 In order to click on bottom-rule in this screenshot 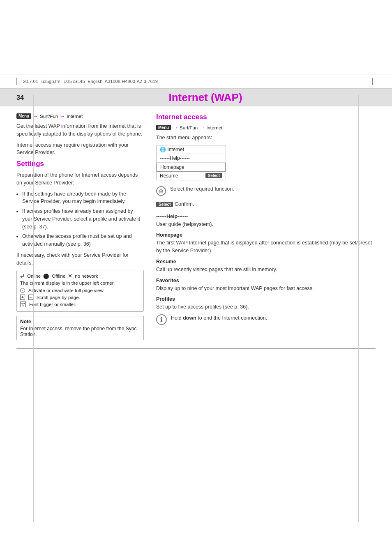, I will do `click(196, 348)`.